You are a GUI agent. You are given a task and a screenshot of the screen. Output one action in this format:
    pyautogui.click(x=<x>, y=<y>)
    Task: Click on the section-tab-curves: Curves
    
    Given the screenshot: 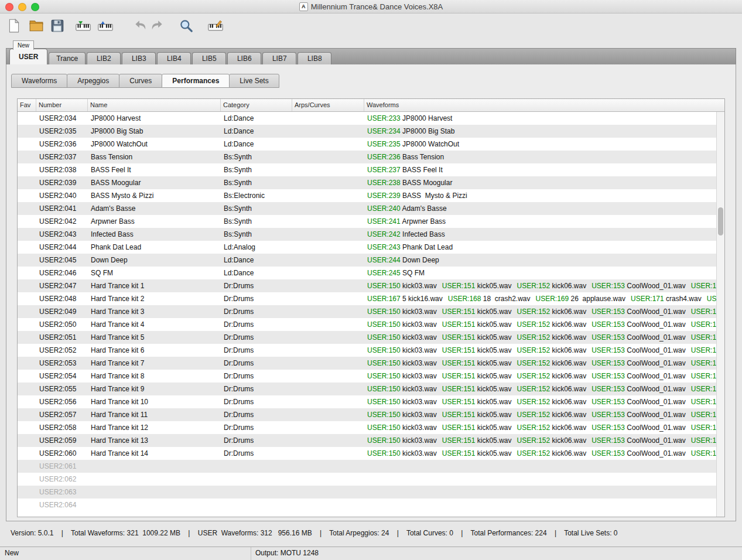 What is the action you would take?
    pyautogui.click(x=141, y=81)
    